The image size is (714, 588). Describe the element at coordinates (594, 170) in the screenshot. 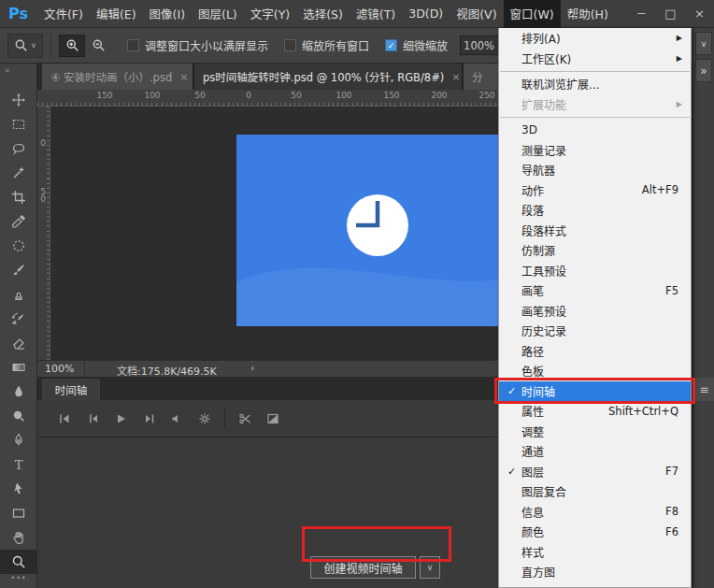

I see `menu-item-navigator: 导航器` at that location.